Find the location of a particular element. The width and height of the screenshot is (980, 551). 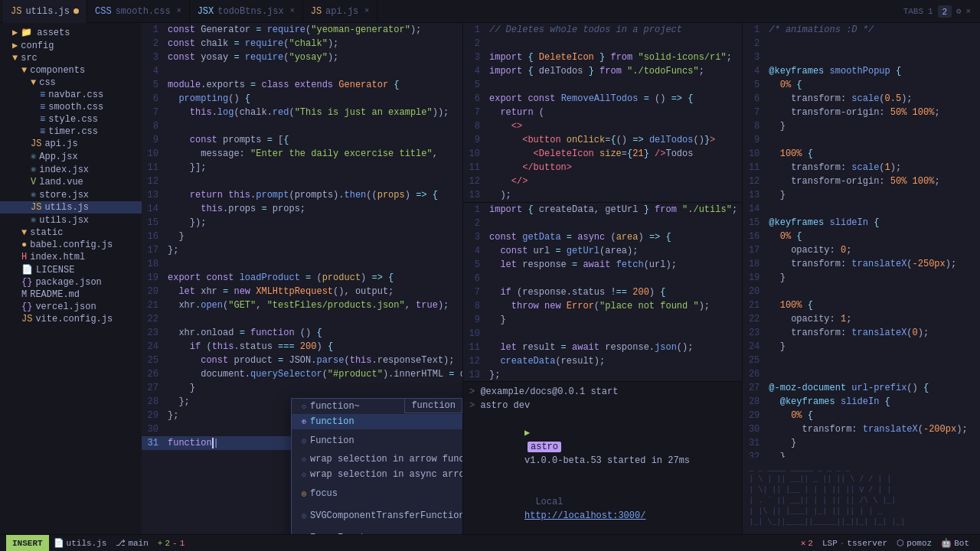

autocomplete-item-wrap-async: ◇ wrap selection in async arrow function… is located at coordinates (377, 474).